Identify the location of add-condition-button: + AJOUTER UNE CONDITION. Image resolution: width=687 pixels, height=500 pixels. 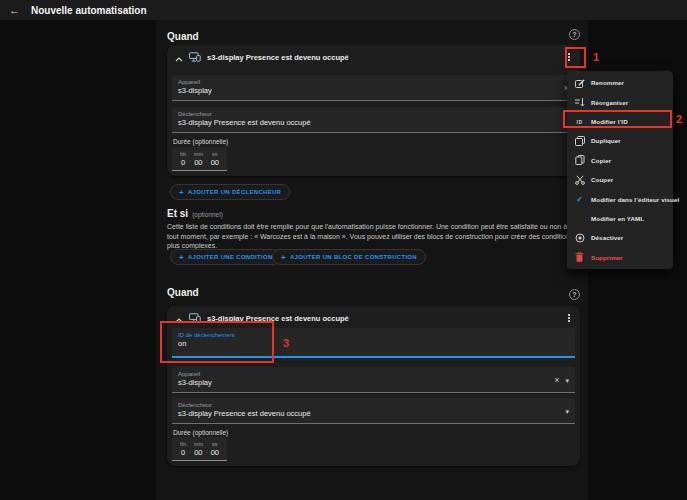
(226, 257).